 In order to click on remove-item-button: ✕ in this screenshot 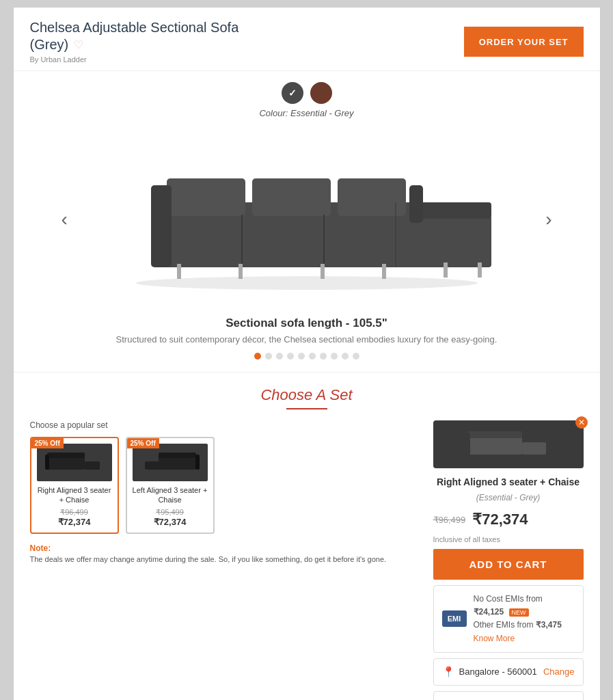, I will do `click(582, 422)`.